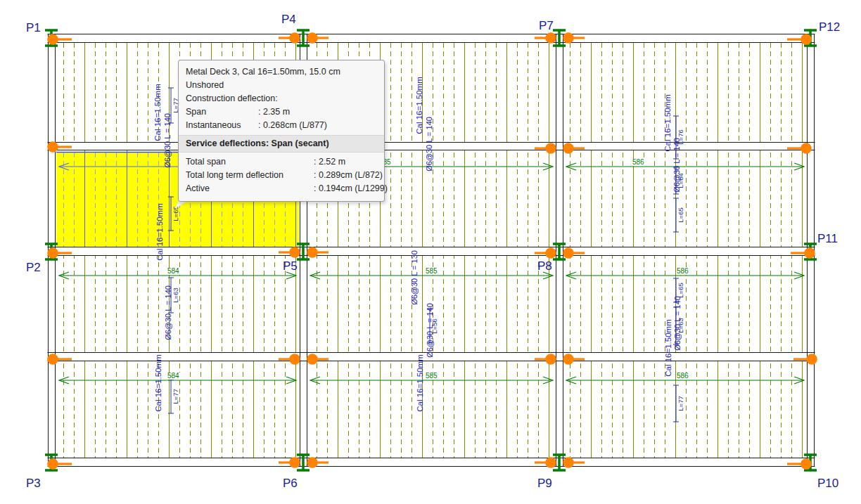 This screenshot has width=861, height=504. Describe the element at coordinates (281, 162) in the screenshot. I see `tooltip-row: Total span : 2.52 m` at that location.